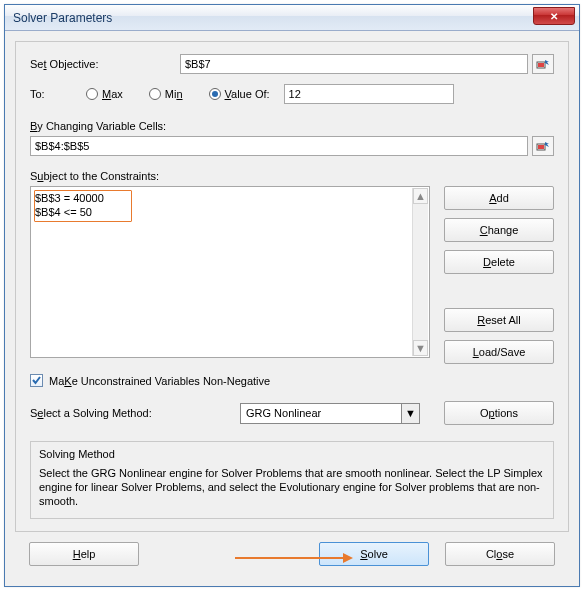 Image resolution: width=584 pixels, height=591 pixels. Describe the element at coordinates (499, 352) in the screenshot. I see `load-save-button: Load/Save` at that location.